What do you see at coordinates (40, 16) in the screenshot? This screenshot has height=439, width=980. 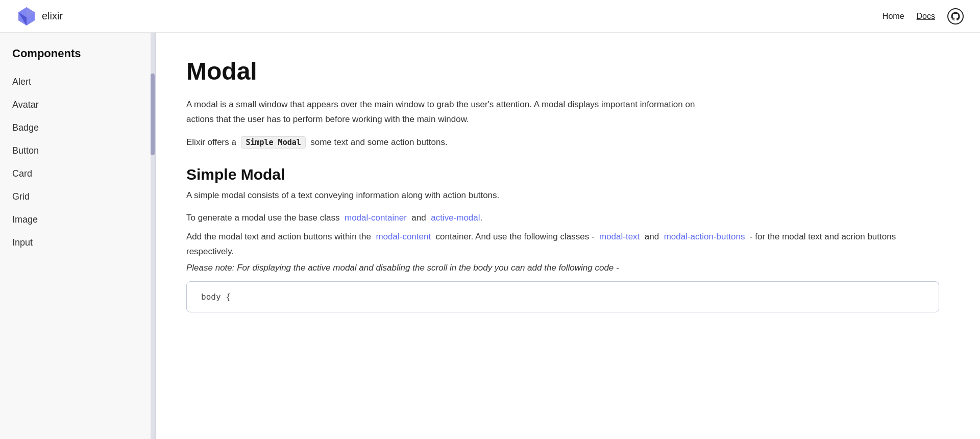 I see `logo-area: elixir` at bounding box center [40, 16].